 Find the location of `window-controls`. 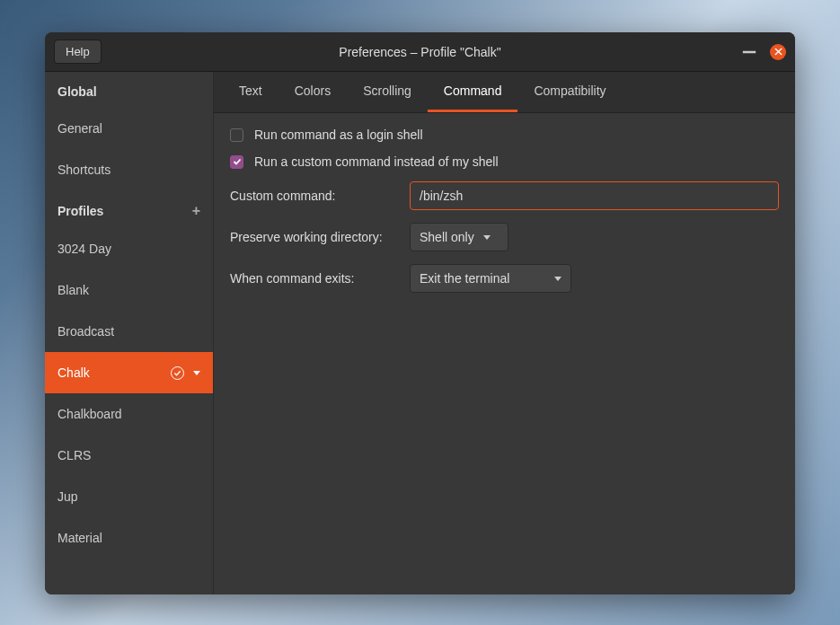

window-controls is located at coordinates (764, 52).